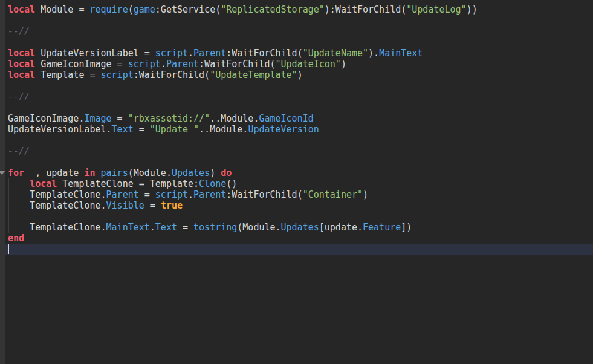  I want to click on code-token: Clone, so click(213, 184).